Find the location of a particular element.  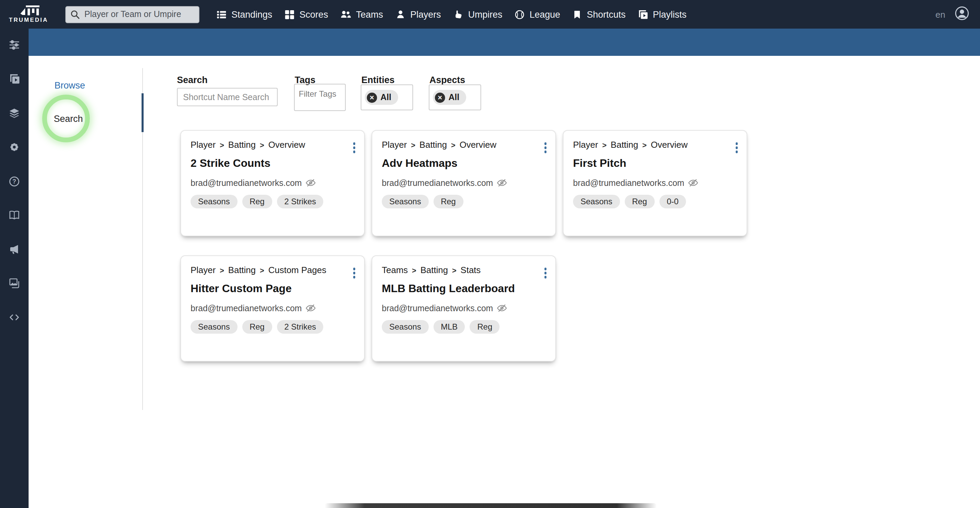

eye-off-icon is located at coordinates (311, 183).